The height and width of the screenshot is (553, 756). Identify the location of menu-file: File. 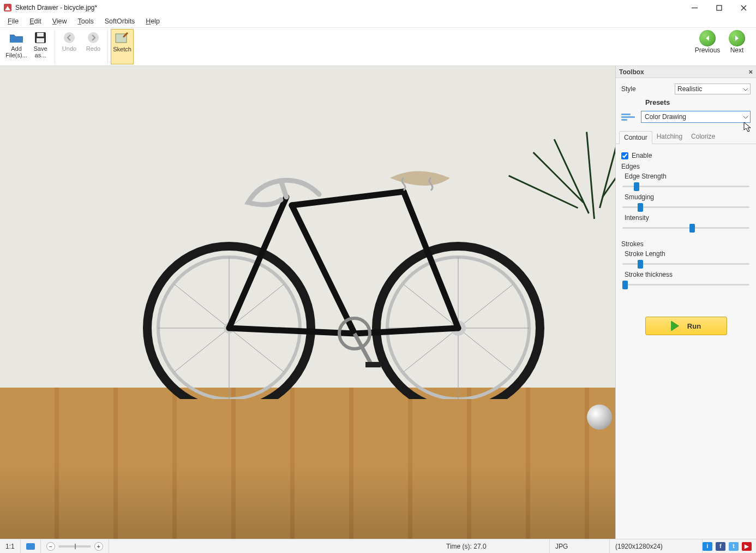
(13, 21).